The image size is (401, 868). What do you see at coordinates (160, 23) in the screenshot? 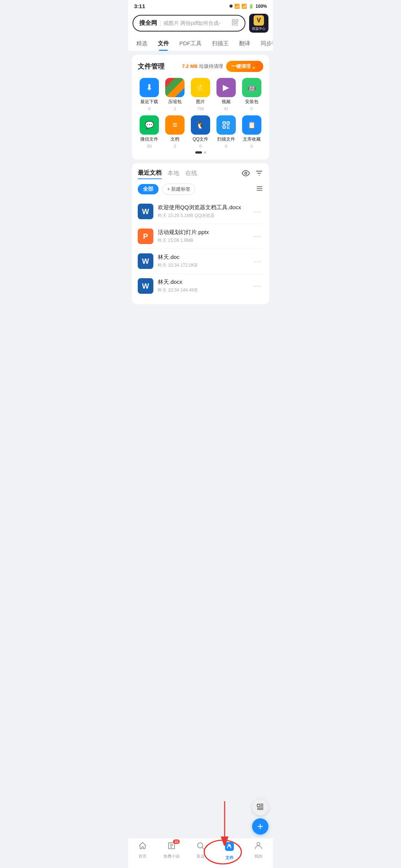
I see `search-divider` at bounding box center [160, 23].